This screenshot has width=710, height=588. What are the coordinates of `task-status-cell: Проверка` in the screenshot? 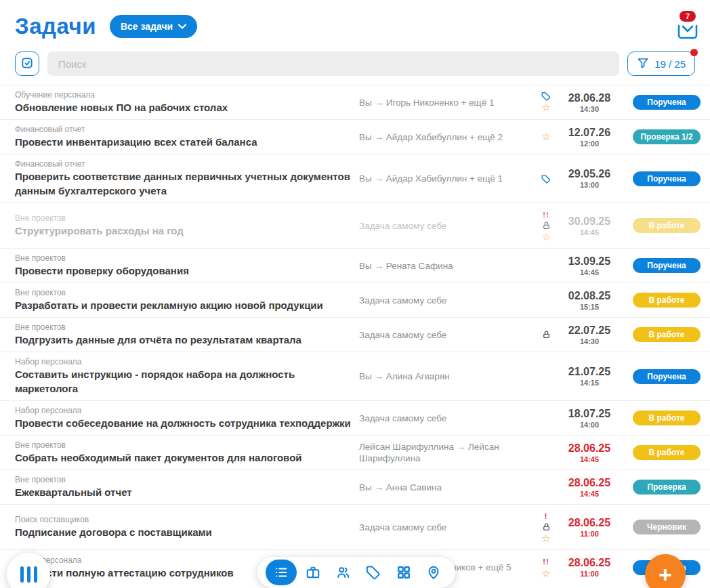 It's located at (661, 487).